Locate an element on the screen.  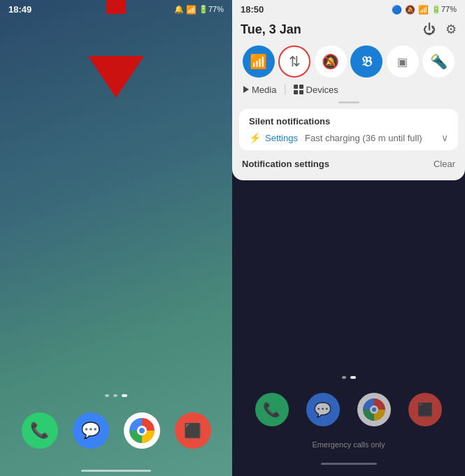
arrow-head is located at coordinates (116, 77).